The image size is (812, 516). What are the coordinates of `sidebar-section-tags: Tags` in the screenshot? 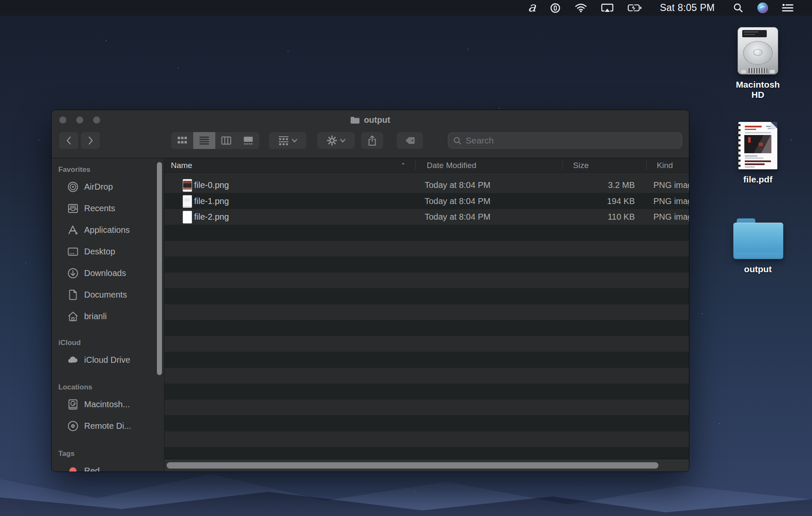 It's located at (108, 454).